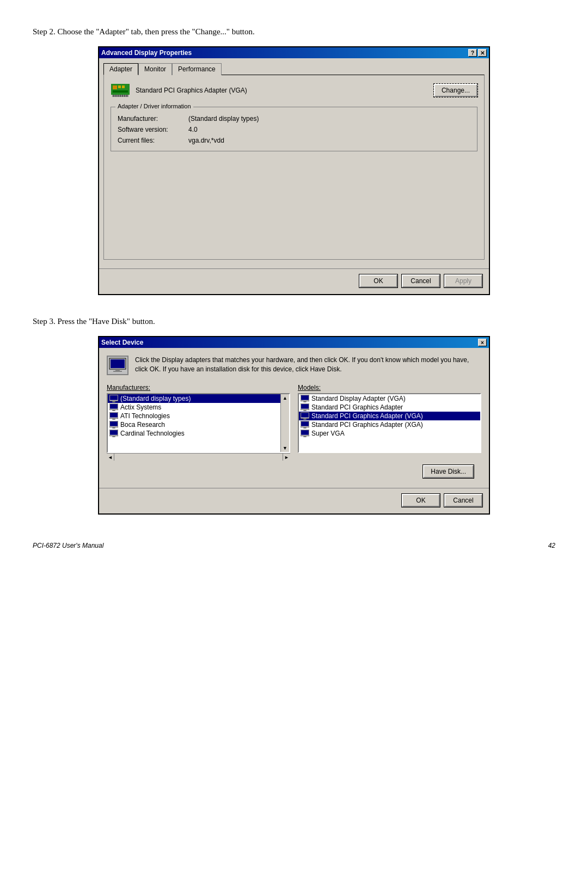 The height and width of the screenshot is (881, 588). I want to click on list-item: Standard PCI Graphics Adapter, so click(390, 407).